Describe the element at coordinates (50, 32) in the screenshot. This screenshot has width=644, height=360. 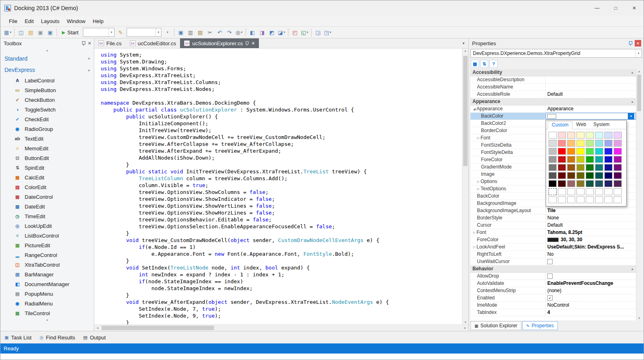
I see `save-all-button: ▣` at that location.